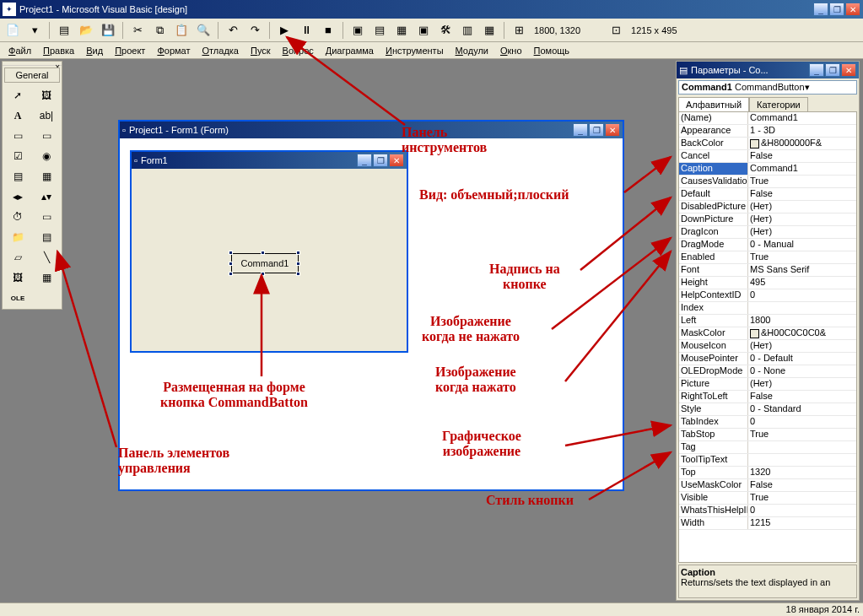  What do you see at coordinates (86, 30) in the screenshot?
I see `open-icon: 📂` at bounding box center [86, 30].